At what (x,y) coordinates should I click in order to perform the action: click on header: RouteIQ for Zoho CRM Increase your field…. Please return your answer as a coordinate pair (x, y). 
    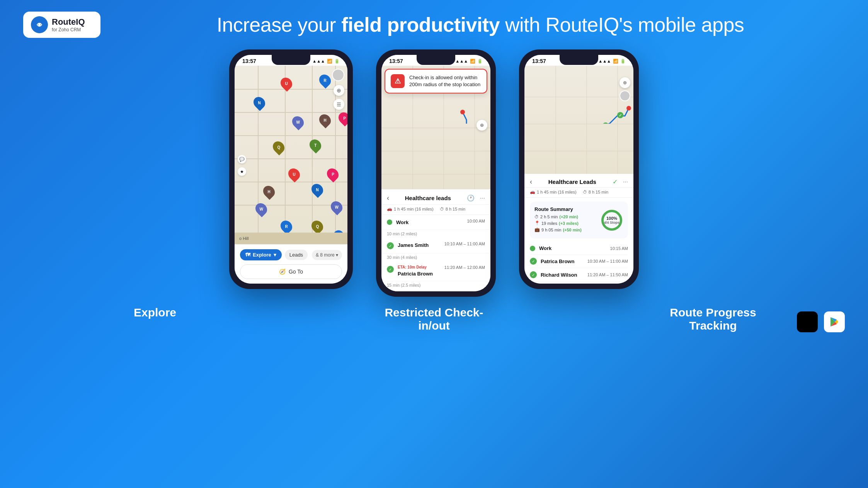
    Looking at the image, I should click on (434, 23).